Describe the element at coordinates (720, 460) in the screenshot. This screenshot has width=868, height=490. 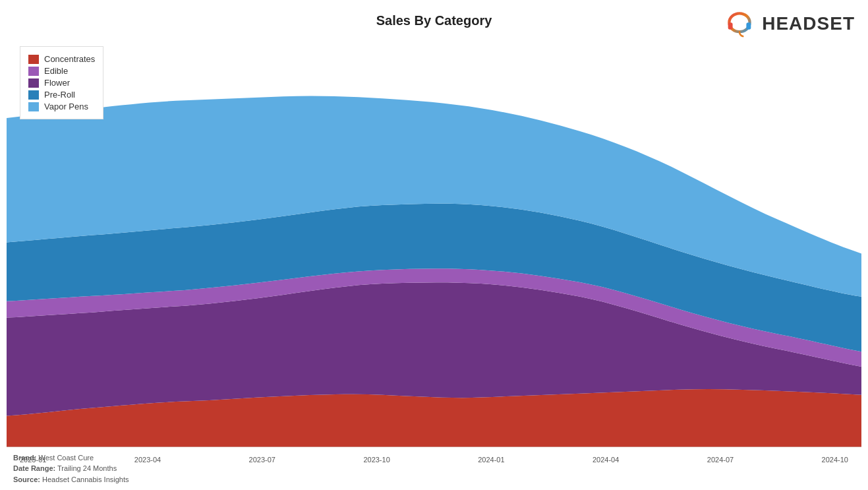
I see `x-label-6: 2024-07` at that location.